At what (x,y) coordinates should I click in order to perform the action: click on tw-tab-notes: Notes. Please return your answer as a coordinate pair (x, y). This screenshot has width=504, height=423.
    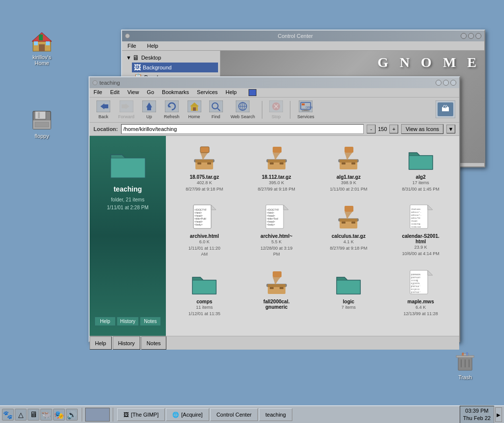
    Looking at the image, I should click on (151, 321).